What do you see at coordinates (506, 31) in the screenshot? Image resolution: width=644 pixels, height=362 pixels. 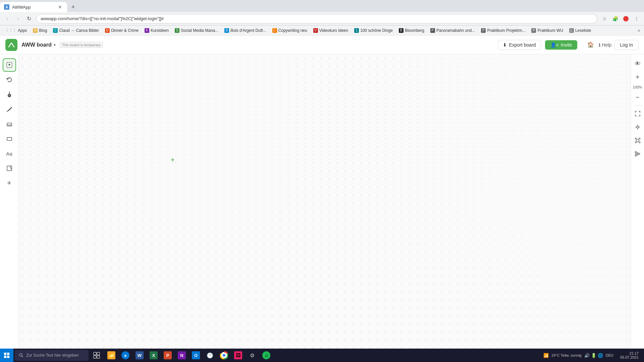 I see `bookmark-praktikum-label: Praktikum Projektm...` at bounding box center [506, 31].